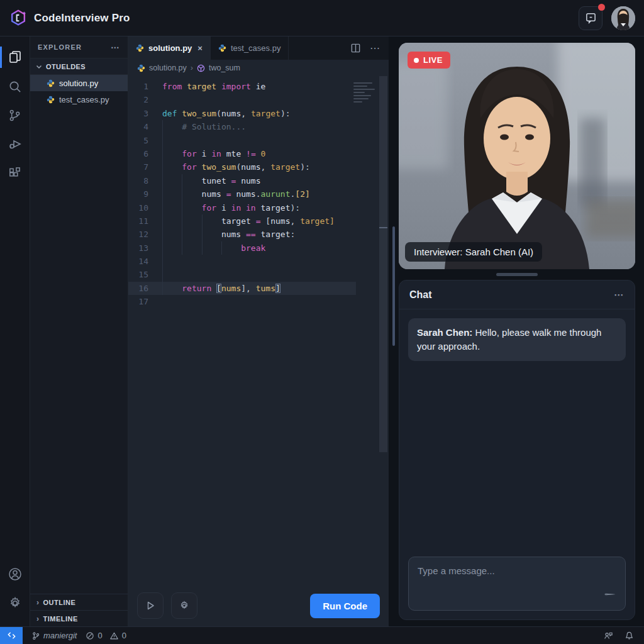  I want to click on timeline-section: › TIMELINE, so click(79, 618).